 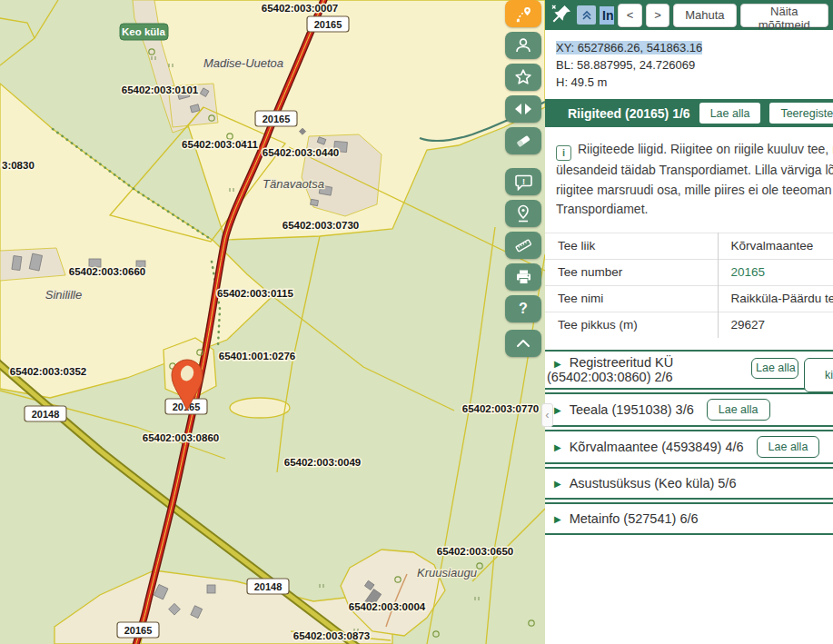 I want to click on route-measure-tool-button, so click(x=523, y=14).